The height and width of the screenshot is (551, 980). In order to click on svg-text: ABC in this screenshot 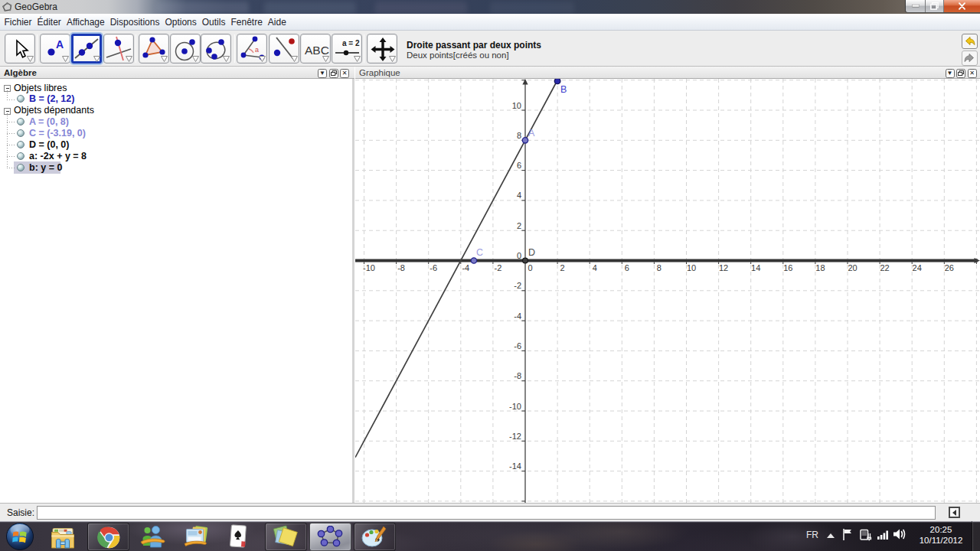, I will do `click(317, 51)`.